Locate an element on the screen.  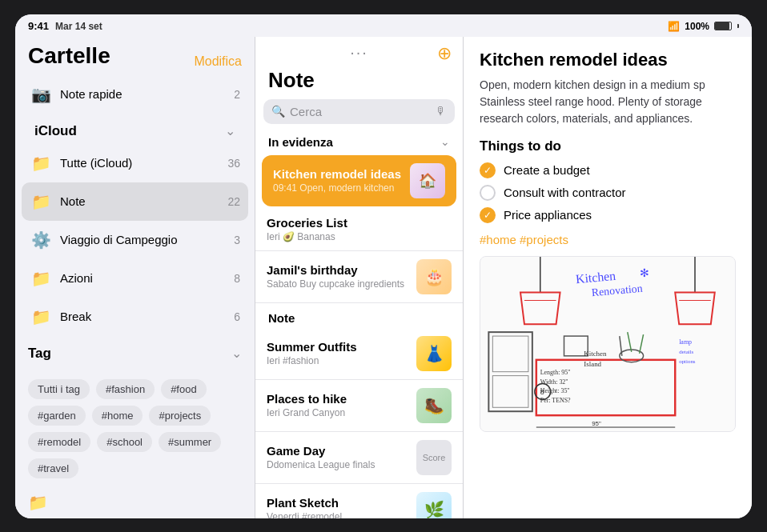
todo-item-appliances: ✓ Price appliances is located at coordinates (608, 215).